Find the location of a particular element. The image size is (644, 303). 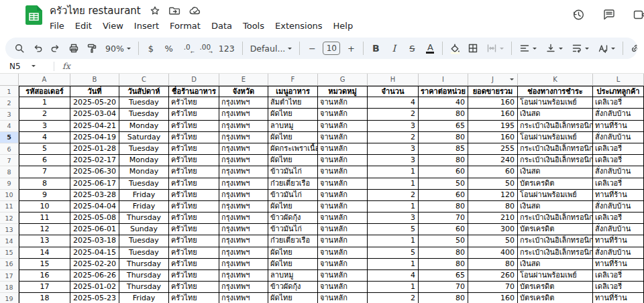

row-header-5: 5 is located at coordinates (9, 138).